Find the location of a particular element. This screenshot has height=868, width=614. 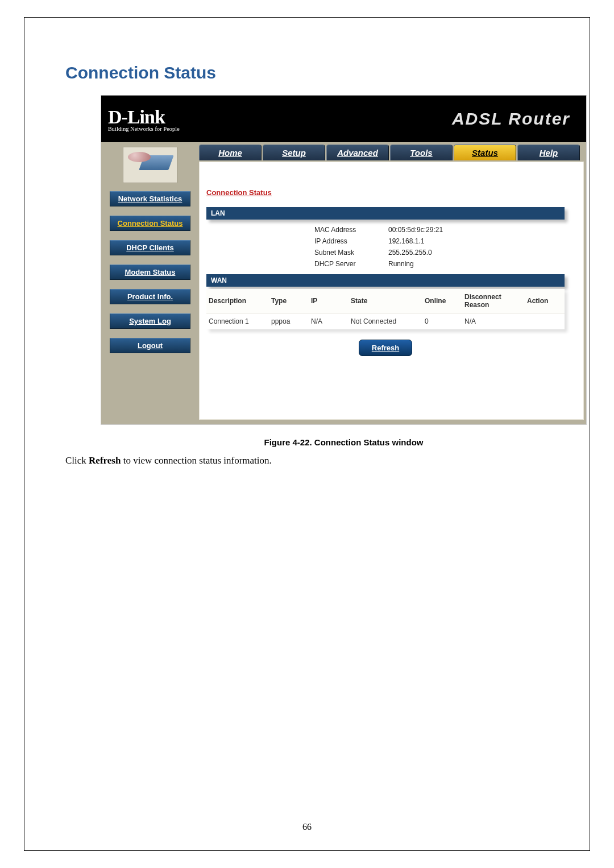

tab-status: Status is located at coordinates (485, 152).